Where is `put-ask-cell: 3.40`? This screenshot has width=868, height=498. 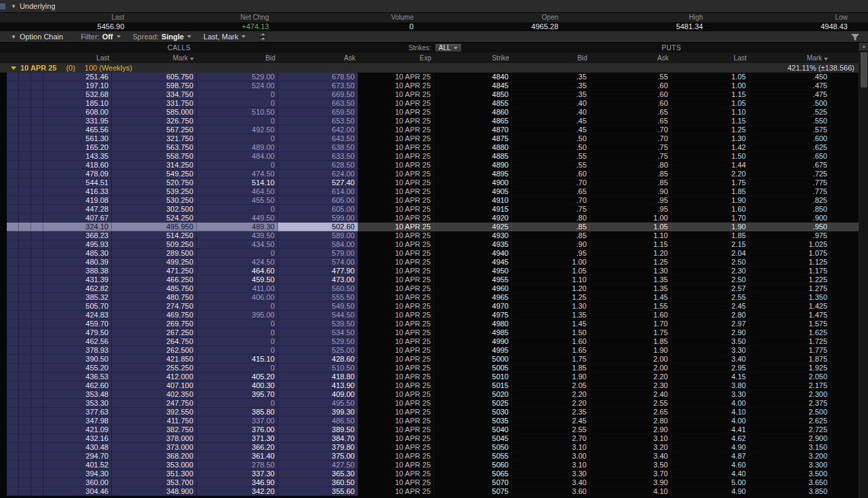
put-ask-cell: 3.40 is located at coordinates (631, 456).